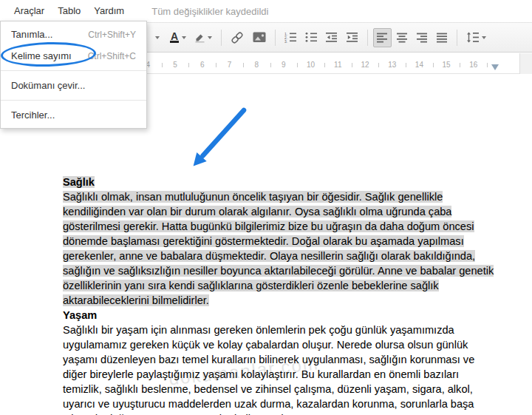  Describe the element at coordinates (80, 315) in the screenshot. I see `heading-text: Yaşam` at that location.